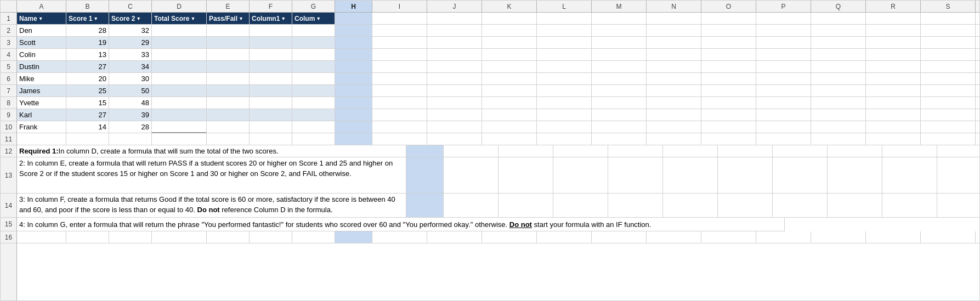 The height and width of the screenshot is (301, 980). I want to click on cell-A10: Frank, so click(42, 127).